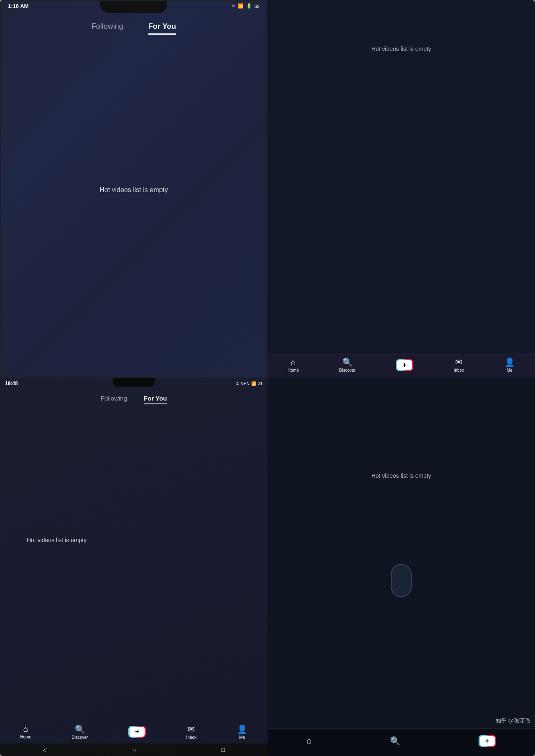 The width and height of the screenshot is (535, 756). What do you see at coordinates (237, 383) in the screenshot?
I see `bluetooth-icon: ✲` at bounding box center [237, 383].